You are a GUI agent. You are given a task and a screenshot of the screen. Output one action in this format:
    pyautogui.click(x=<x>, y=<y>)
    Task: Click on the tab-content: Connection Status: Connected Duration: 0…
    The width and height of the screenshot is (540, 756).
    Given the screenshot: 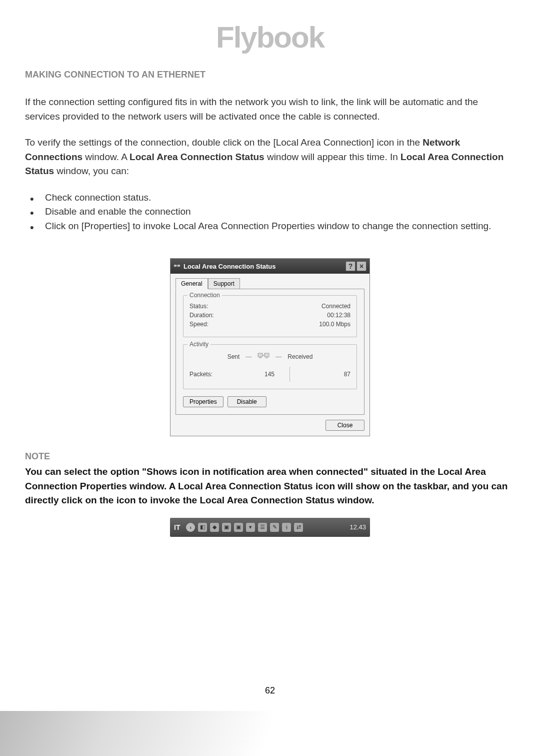 What is the action you would take?
    pyautogui.click(x=270, y=352)
    